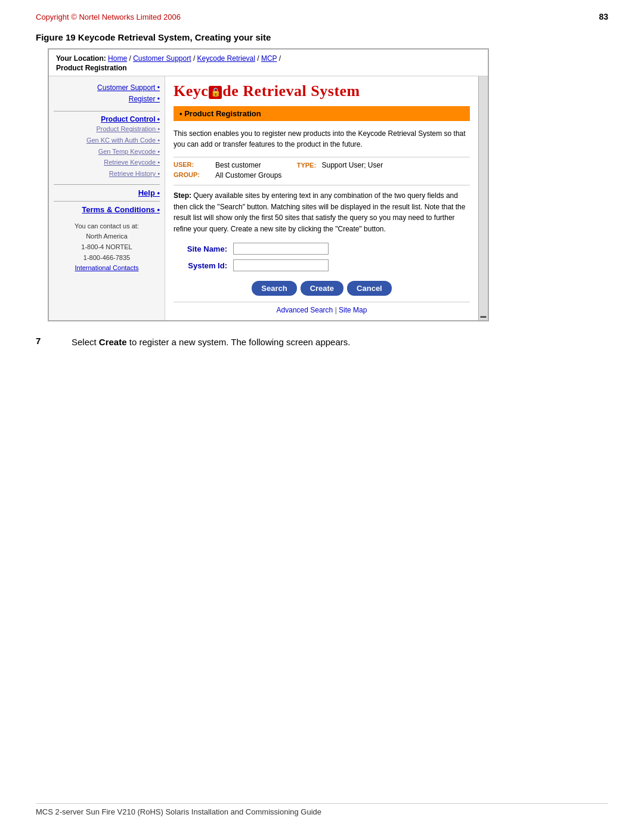  Describe the element at coordinates (320, 212) in the screenshot. I see `step-content: Query available sites by entering text i…` at that location.